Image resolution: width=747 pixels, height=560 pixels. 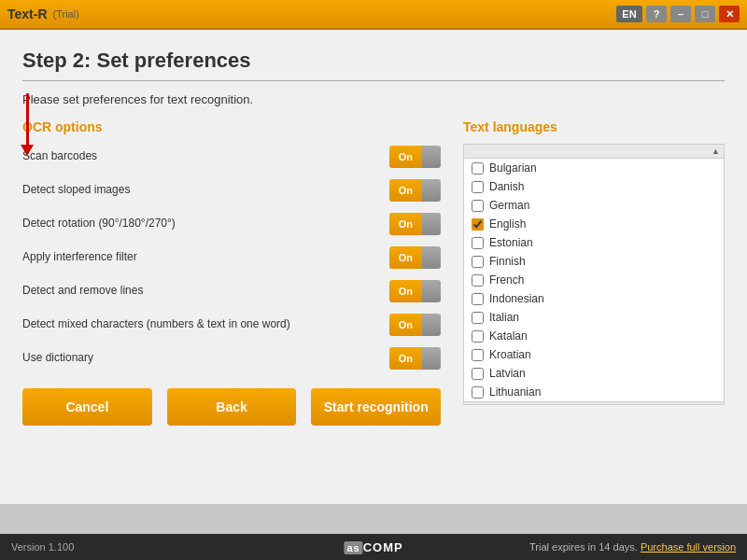 What do you see at coordinates (66, 14) in the screenshot?
I see `trial-label: (Trial)` at bounding box center [66, 14].